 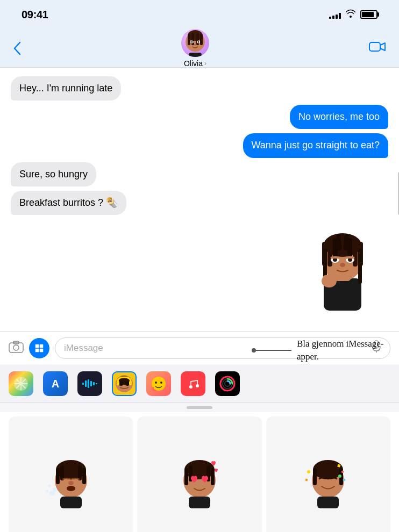 What do you see at coordinates (16, 348) in the screenshot?
I see `camera-button` at bounding box center [16, 348].